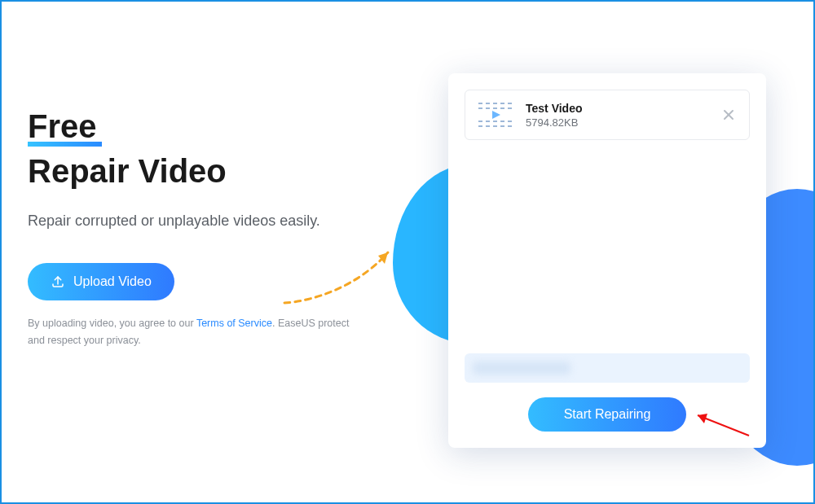 This screenshot has width=815, height=504. I want to click on start-button-label: Start Repairing, so click(608, 414).